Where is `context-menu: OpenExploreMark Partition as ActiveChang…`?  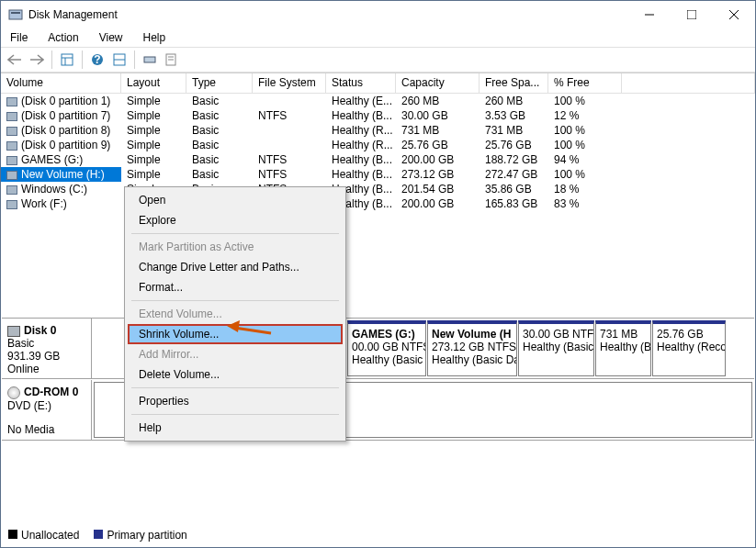
context-menu: OpenExploreMark Partition as ActiveChang… is located at coordinates (235, 314).